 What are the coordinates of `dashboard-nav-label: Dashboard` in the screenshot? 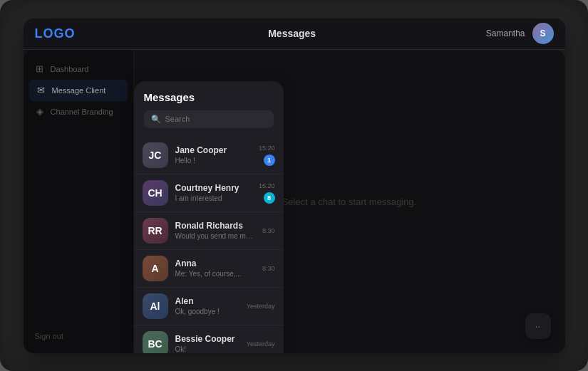 It's located at (70, 69).